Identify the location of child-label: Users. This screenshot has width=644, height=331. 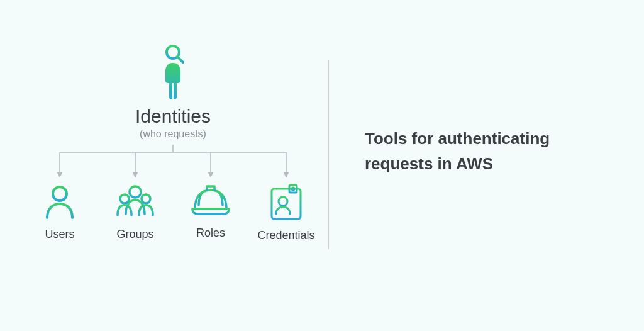
(59, 234).